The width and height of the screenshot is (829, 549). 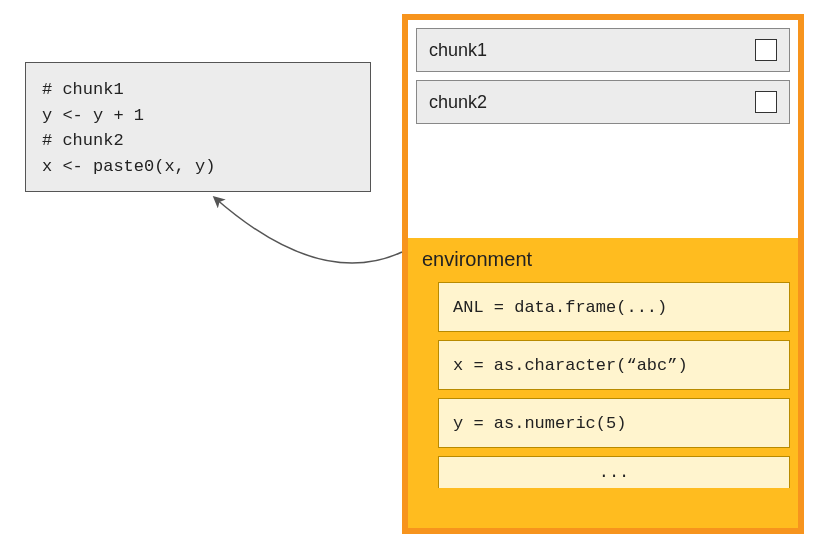 I want to click on env-item-text: ANL = data.frame(...), so click(x=560, y=308).